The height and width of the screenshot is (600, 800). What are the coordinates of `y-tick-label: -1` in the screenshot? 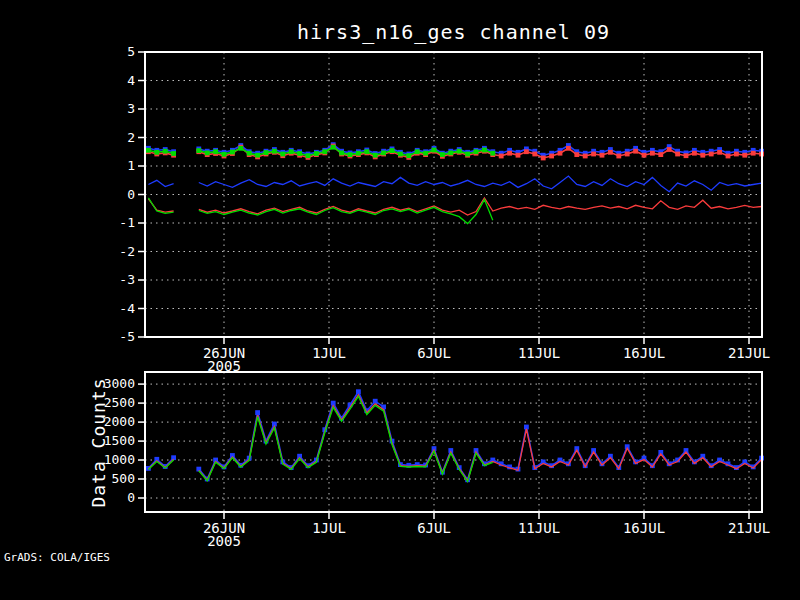 It's located at (127, 222).